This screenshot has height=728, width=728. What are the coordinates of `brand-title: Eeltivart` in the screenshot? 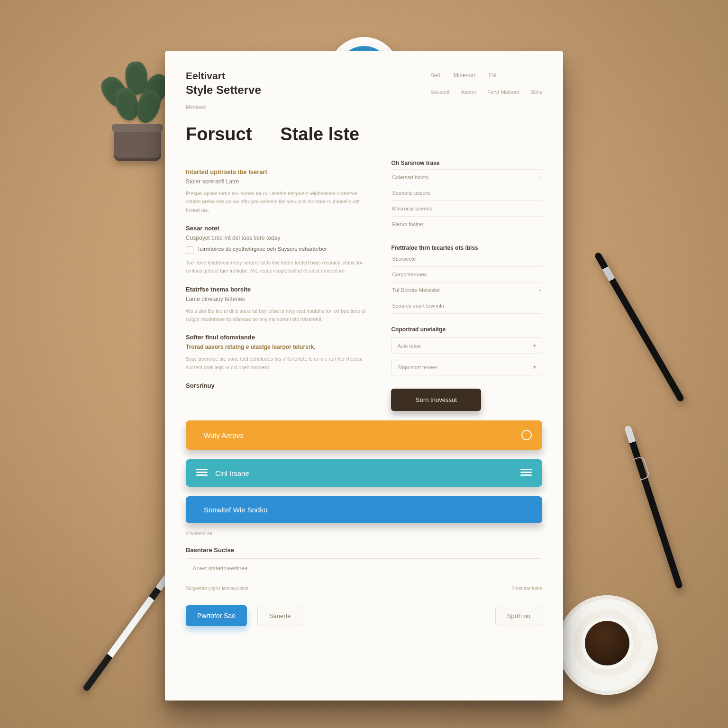 It's located at (224, 76).